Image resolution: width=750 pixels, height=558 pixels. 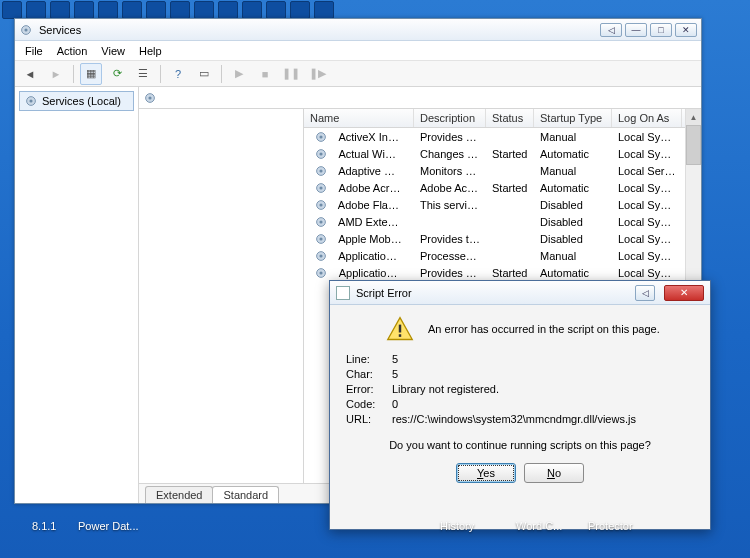 What do you see at coordinates (291, 74) in the screenshot?
I see `pause-service-button: ❚❚` at bounding box center [291, 74].